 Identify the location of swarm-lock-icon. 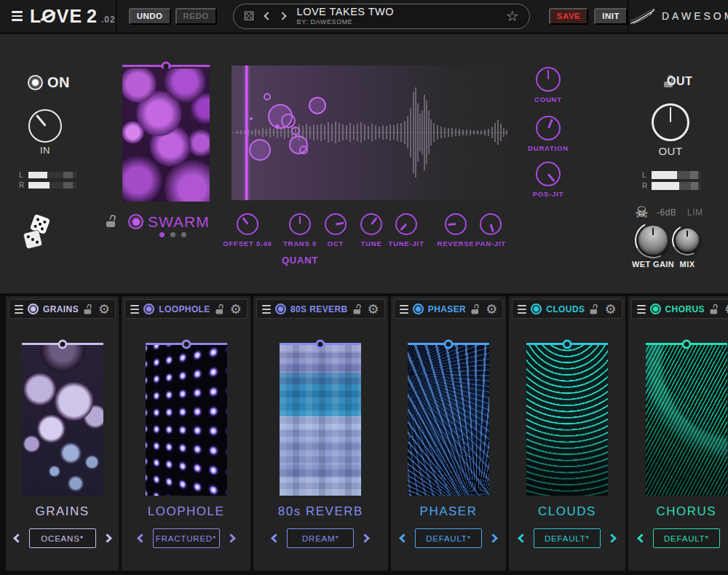
(112, 221).